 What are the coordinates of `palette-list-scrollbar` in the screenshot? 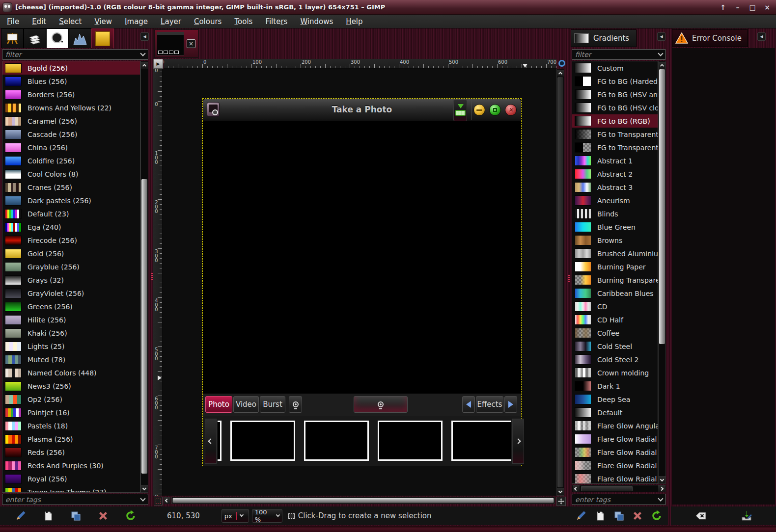 It's located at (144, 277).